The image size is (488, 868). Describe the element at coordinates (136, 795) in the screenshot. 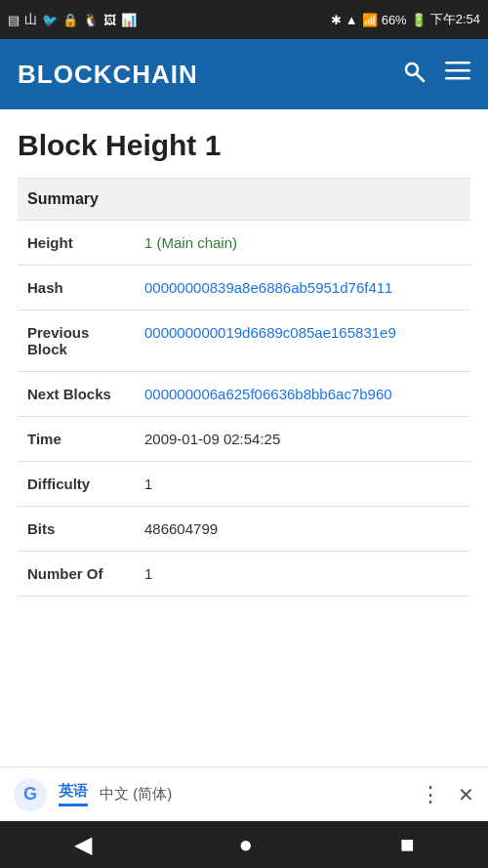

I see `target-language: 中文 (简体)` at that location.